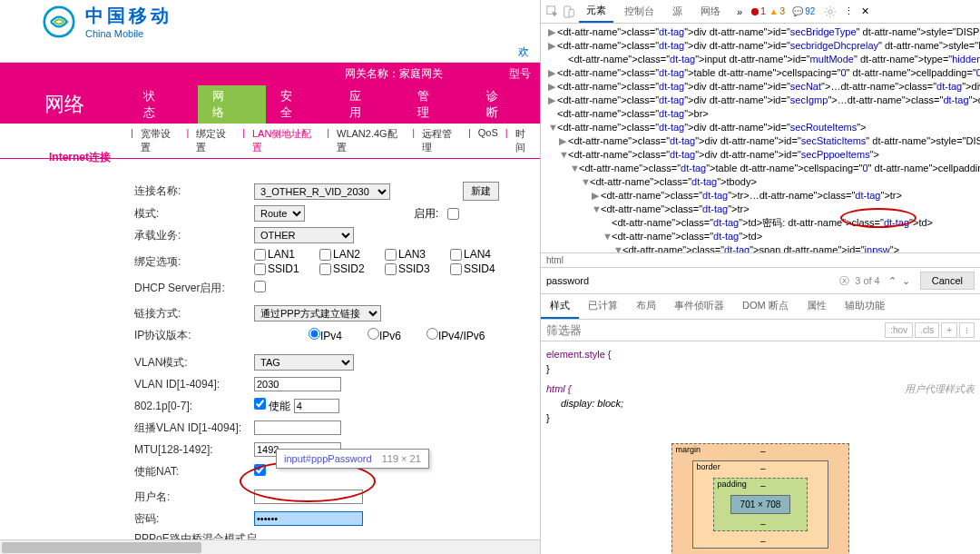  I want to click on nav-tab-status: 状 态, so click(163, 104).